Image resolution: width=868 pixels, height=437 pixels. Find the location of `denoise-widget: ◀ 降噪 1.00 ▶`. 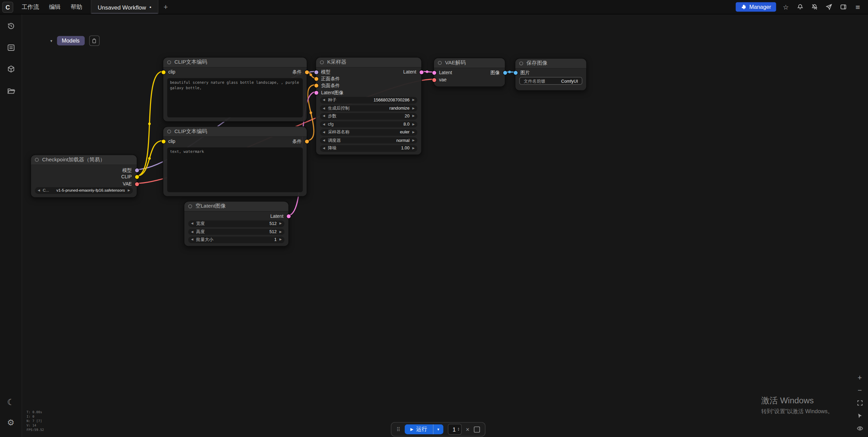

denoise-widget: ◀ 降噪 1.00 ▶ is located at coordinates (369, 148).